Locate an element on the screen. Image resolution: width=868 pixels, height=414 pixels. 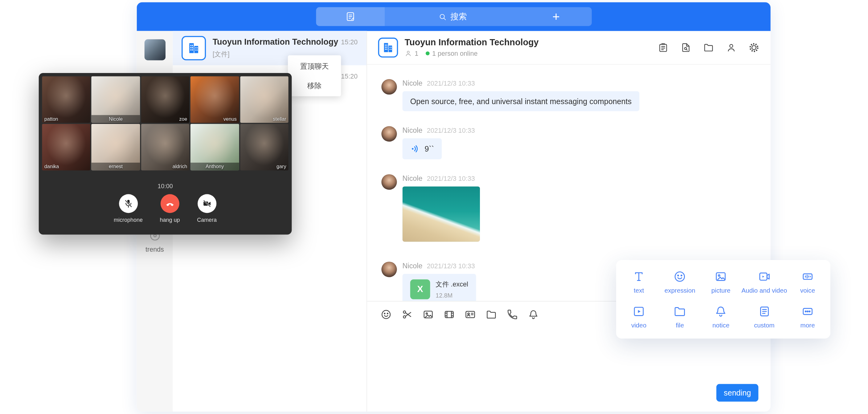
file-name: 文件 .excel is located at coordinates (452, 285).